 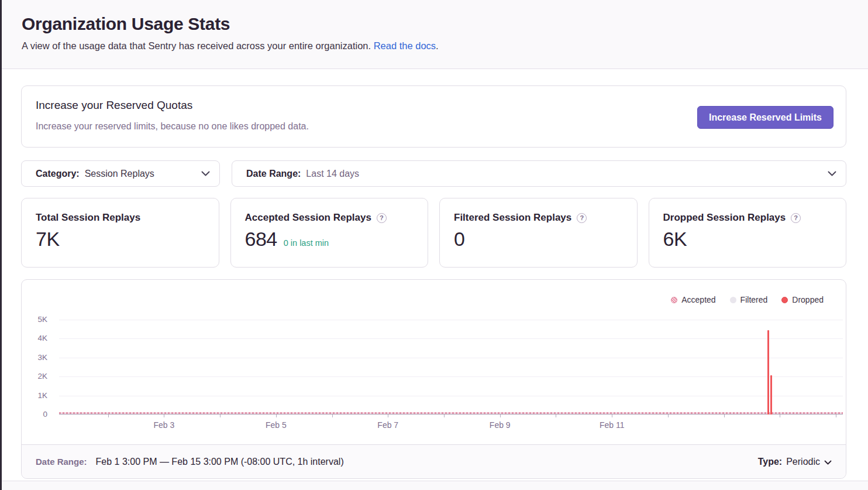 I want to click on increase-quota-banner: Increase your Reserved Quotas Increase y…, so click(x=434, y=116).